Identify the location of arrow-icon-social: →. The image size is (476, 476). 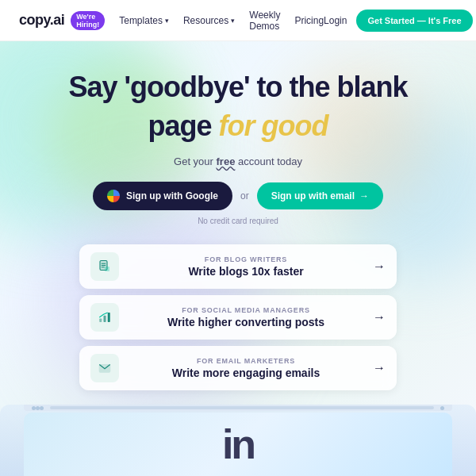
(379, 317).